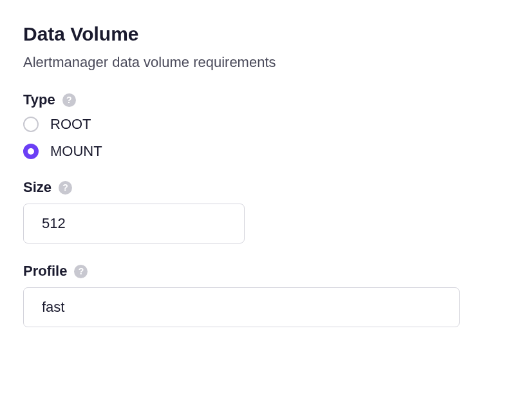 The height and width of the screenshot is (420, 506). I want to click on radio-label: MOUNT, so click(76, 151).